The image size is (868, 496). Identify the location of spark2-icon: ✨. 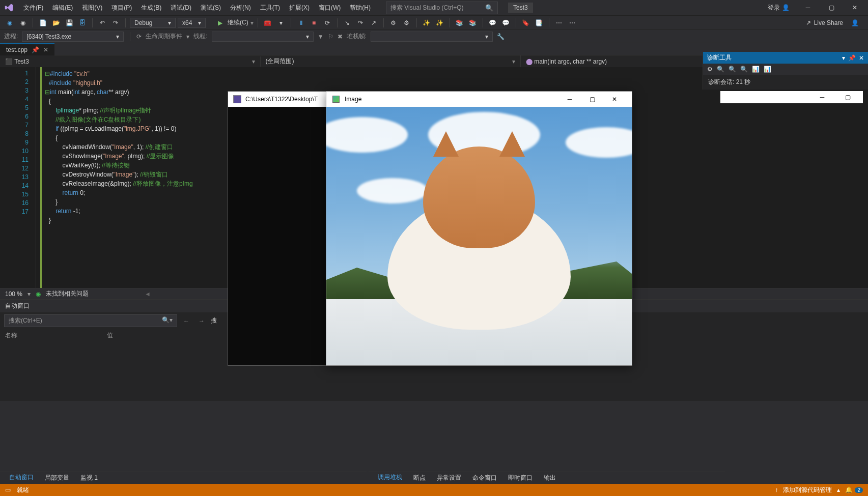
(440, 23).